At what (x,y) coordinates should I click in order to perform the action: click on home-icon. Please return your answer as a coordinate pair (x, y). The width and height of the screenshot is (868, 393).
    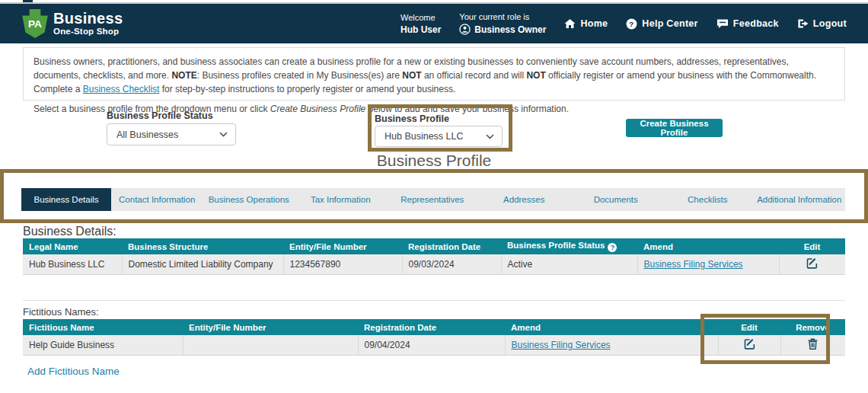
    Looking at the image, I should click on (570, 24).